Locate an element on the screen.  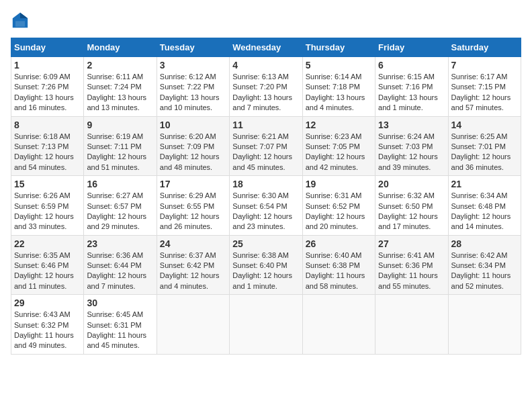
day-number: 26 is located at coordinates (339, 244).